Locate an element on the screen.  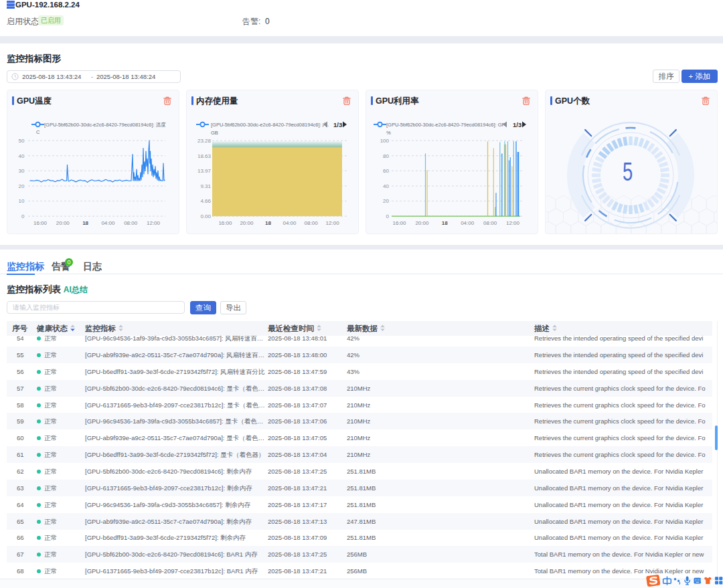
svg-text: 50 is located at coordinates (21, 140).